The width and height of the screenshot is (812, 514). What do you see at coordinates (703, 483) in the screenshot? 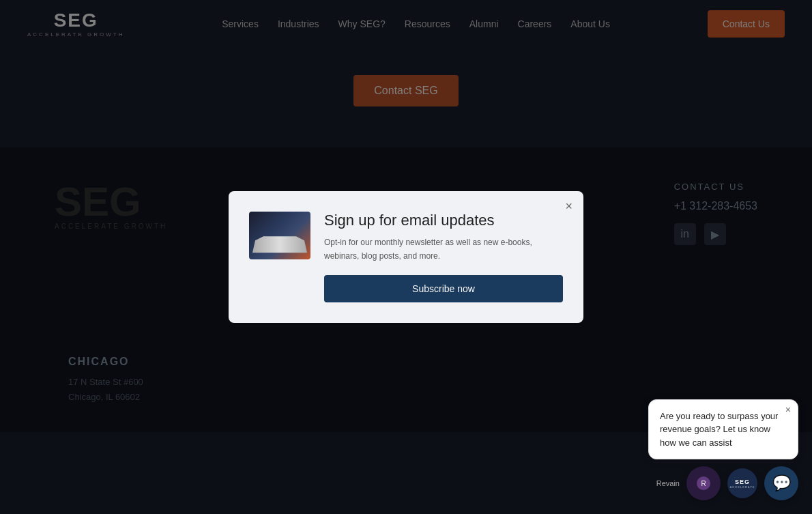
I see `svg-text: R` at bounding box center [703, 483].